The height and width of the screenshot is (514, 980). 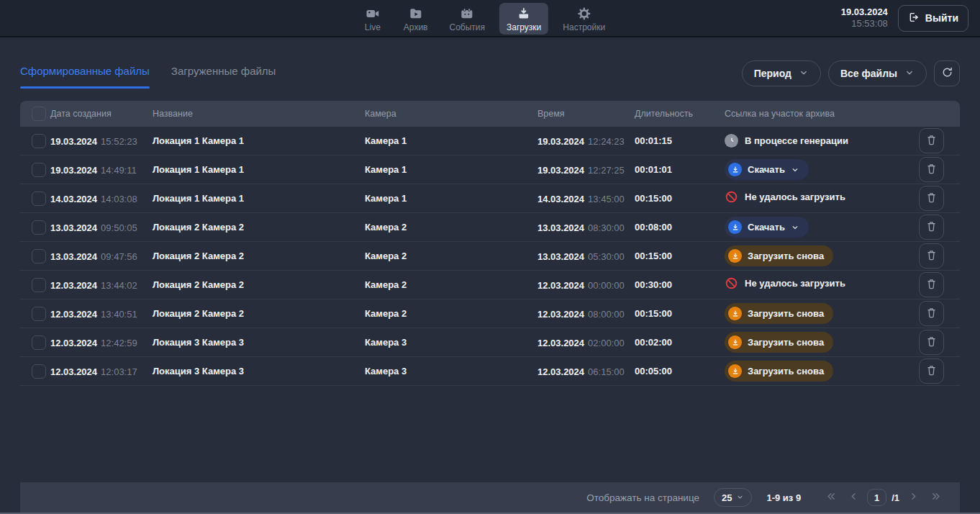 What do you see at coordinates (876, 497) in the screenshot?
I see `current-page-input: 1` at bounding box center [876, 497].